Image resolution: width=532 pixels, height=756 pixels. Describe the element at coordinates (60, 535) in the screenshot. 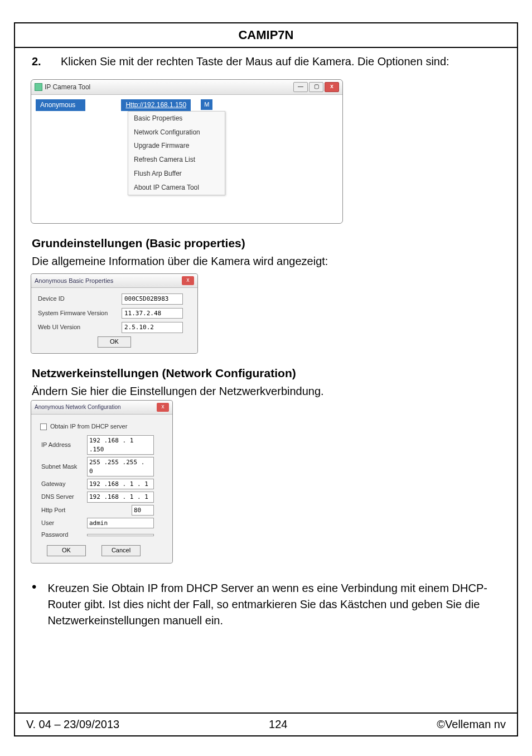

I see `label-password: Password` at that location.